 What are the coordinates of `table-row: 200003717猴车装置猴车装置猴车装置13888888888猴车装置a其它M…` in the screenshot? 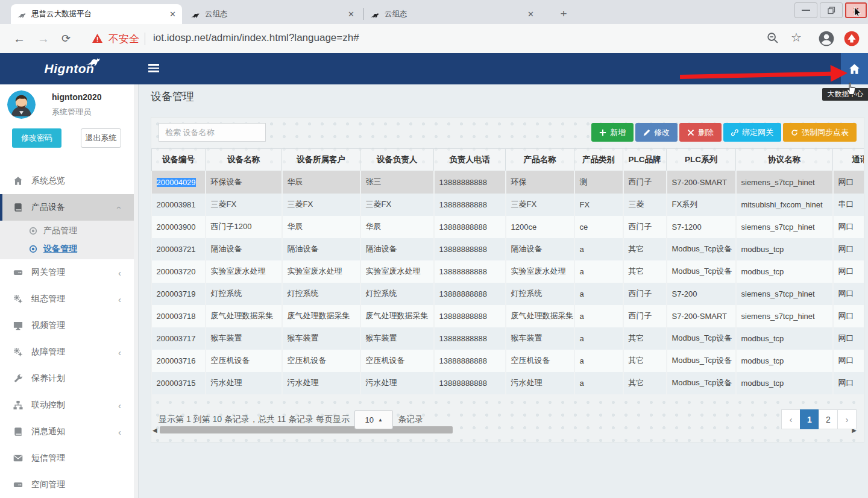 It's located at (508, 339).